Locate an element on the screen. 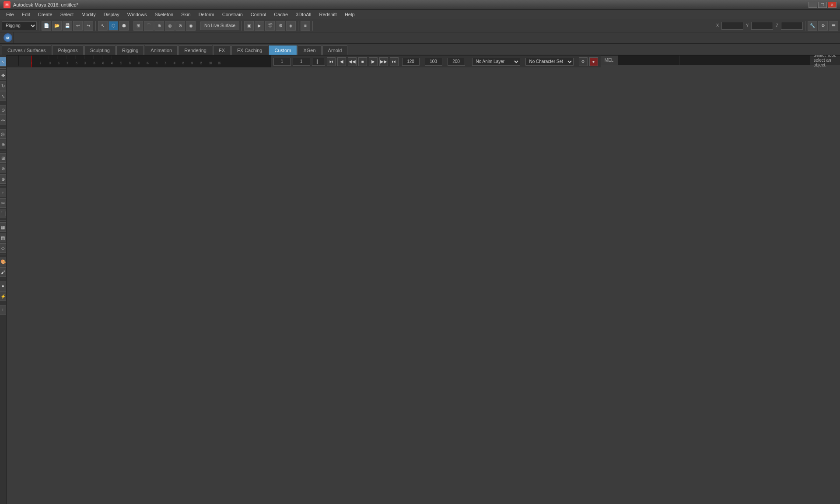 The image size is (840, 504). menu-item-windows: Windows is located at coordinates (137, 14).